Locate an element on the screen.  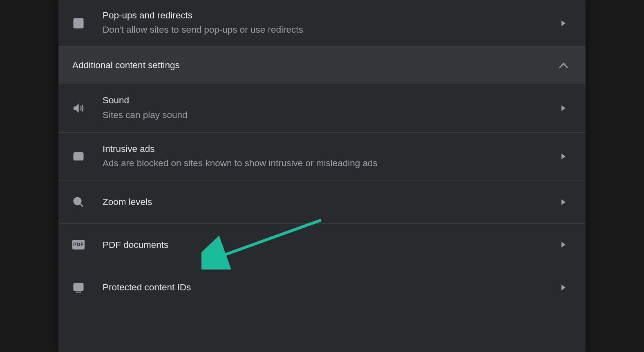
row-intrusive-ads: Intrusive ads Ads are blocked on sites k… is located at coordinates (322, 157).